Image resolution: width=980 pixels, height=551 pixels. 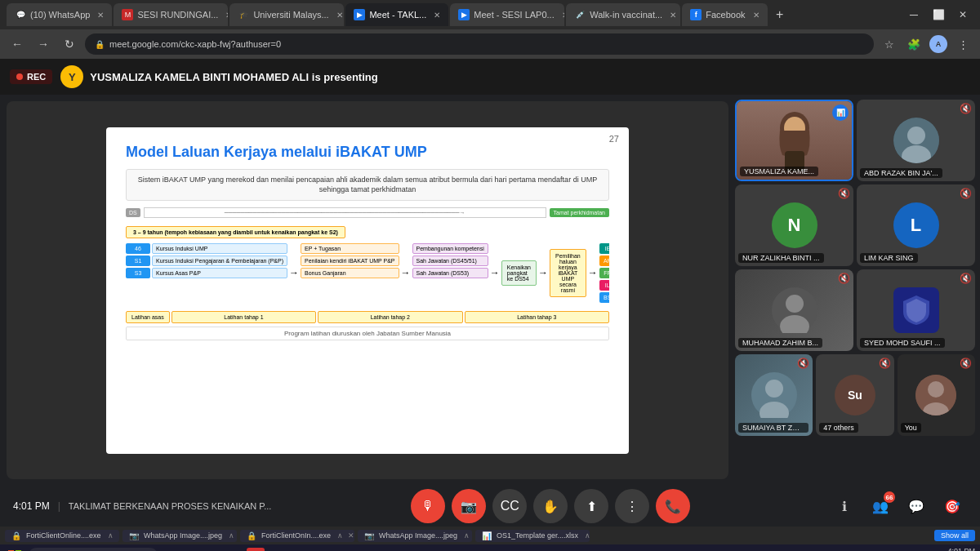 I want to click on close-button: ✕, so click(x=963, y=15).